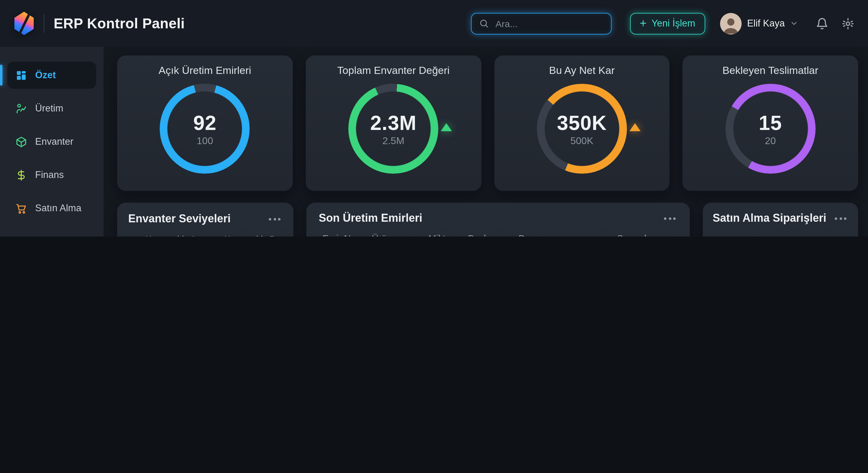  Describe the element at coordinates (731, 24) in the screenshot. I see `user-avatar` at that location.